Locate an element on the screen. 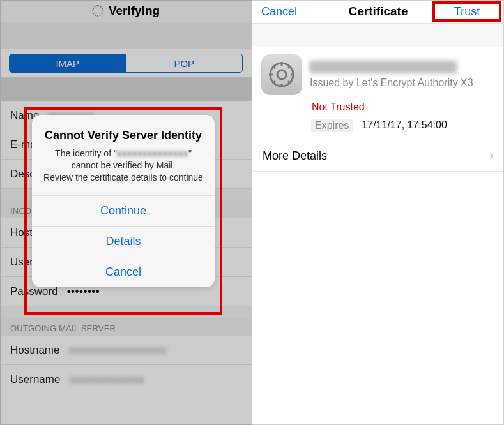  verify-alert: Cannot Verify Server Identity The identi… is located at coordinates (123, 201).